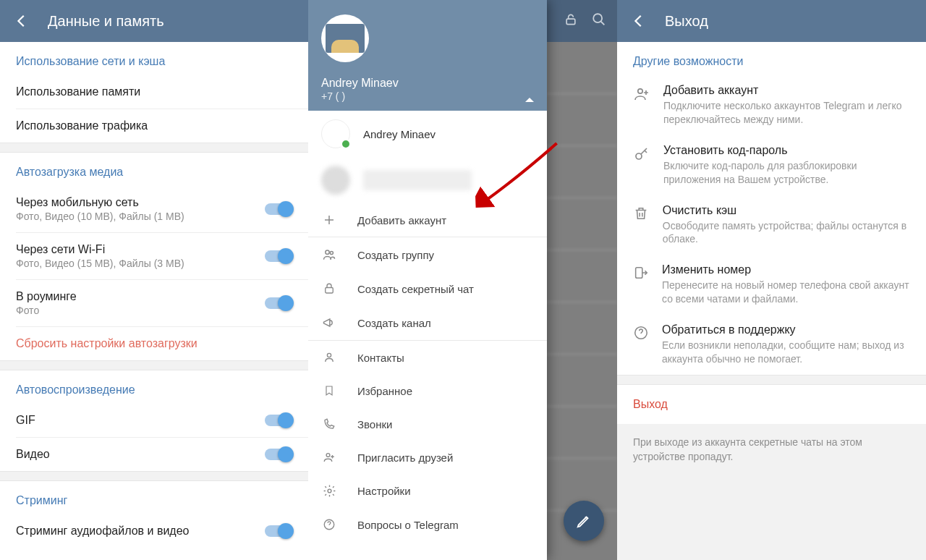  I want to click on option-title: Изменить номер, so click(786, 270).